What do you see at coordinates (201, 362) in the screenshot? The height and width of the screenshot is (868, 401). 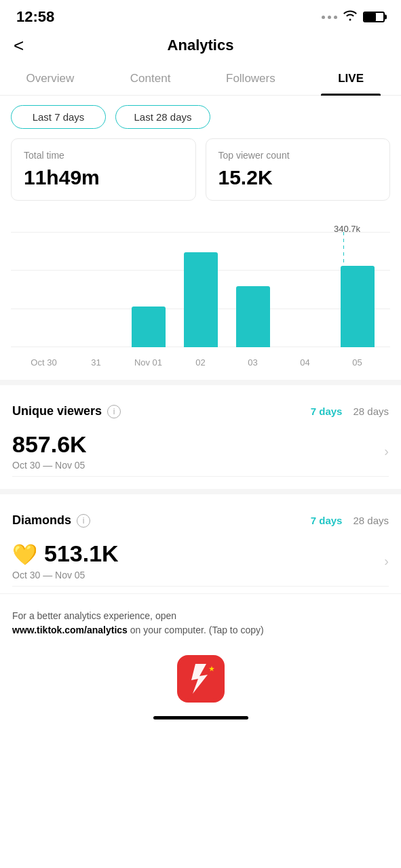 I see `chart-x-labels: Oct 3031Nov 0102030405` at bounding box center [201, 362].